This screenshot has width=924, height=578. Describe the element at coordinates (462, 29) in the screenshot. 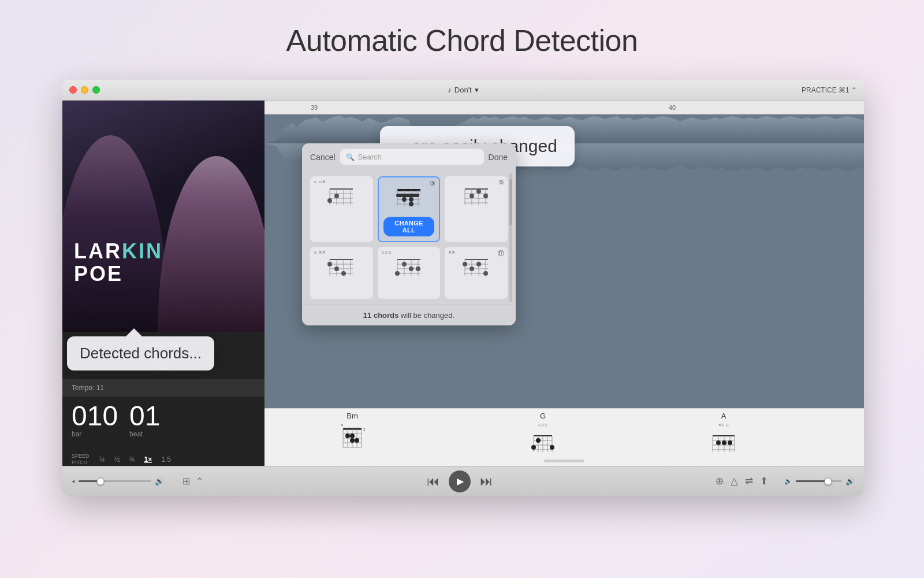

I see `page-title: Automatic Chord Detection` at that location.